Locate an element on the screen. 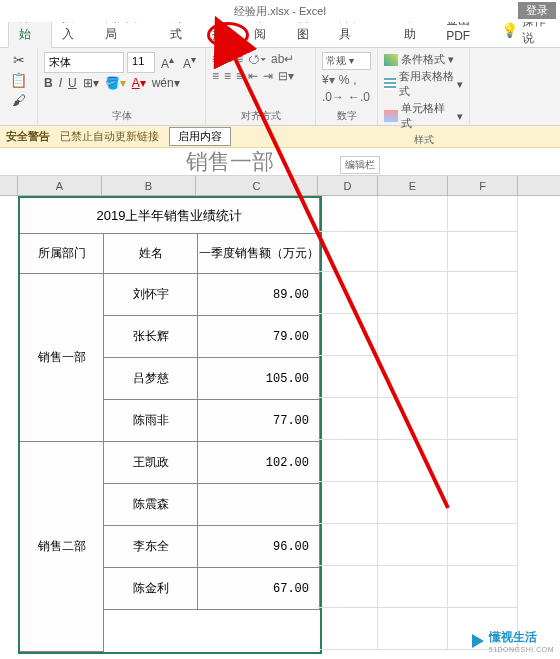 The height and width of the screenshot is (659, 560). watermark-sub: 51DONGSHI.COM is located at coordinates (522, 650).